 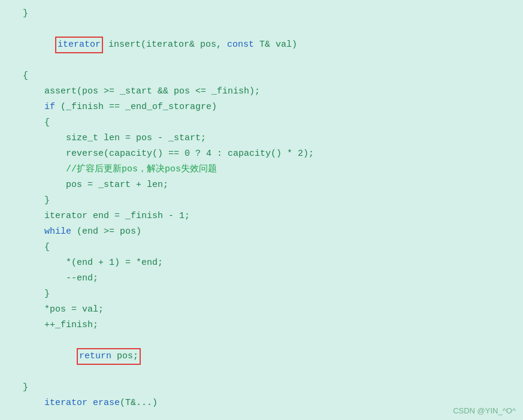 I want to click on line-text: iterator erase(T&...), so click(x=273, y=403).